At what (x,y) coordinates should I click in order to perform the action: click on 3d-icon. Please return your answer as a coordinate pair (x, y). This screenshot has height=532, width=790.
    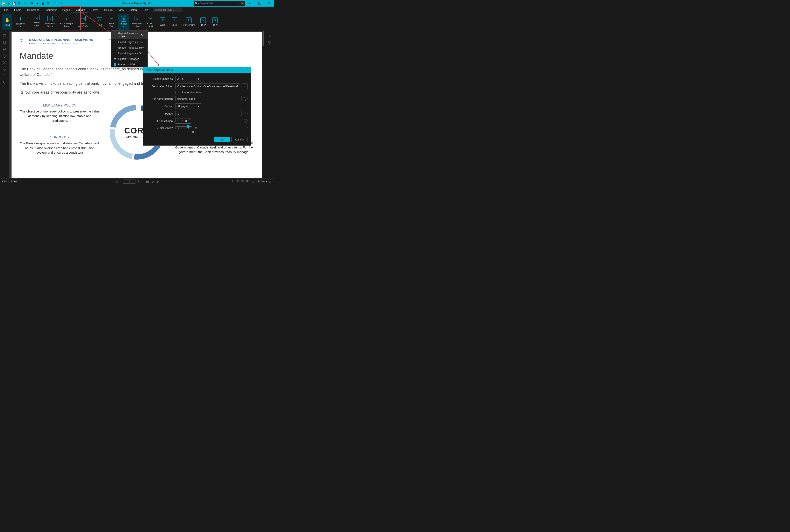
    Looking at the image, I should click on (269, 43).